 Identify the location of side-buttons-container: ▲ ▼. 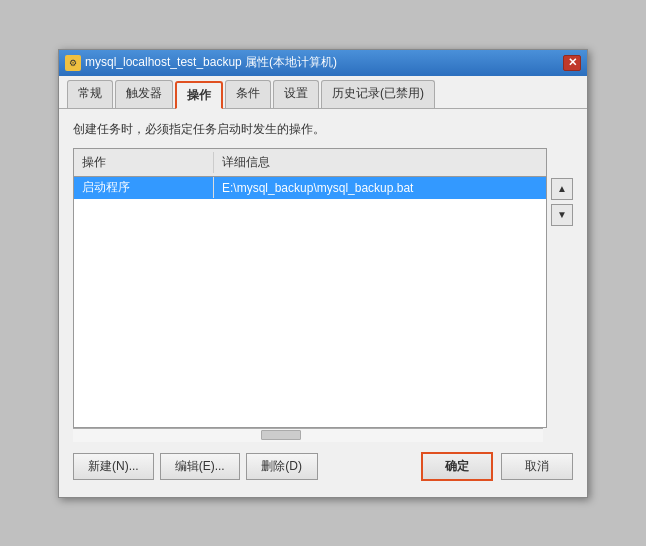
(562, 303).